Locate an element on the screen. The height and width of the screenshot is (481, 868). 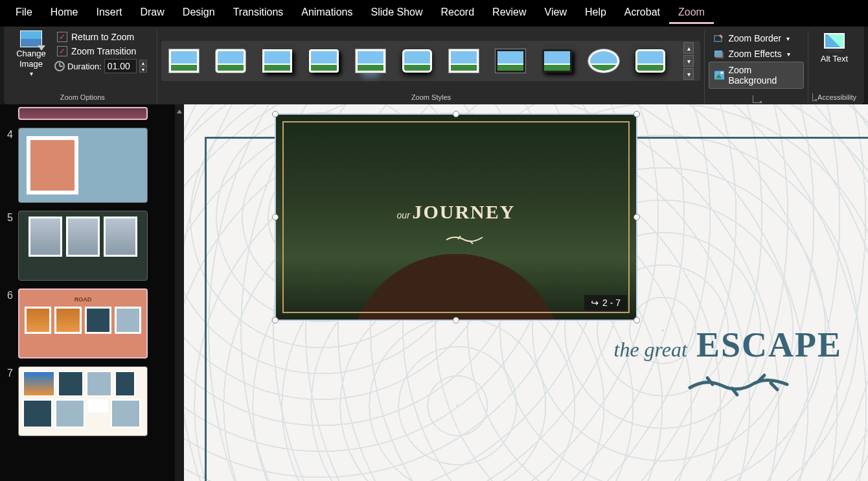
zoom-effects-label: Zoom Effects is located at coordinates (755, 54).